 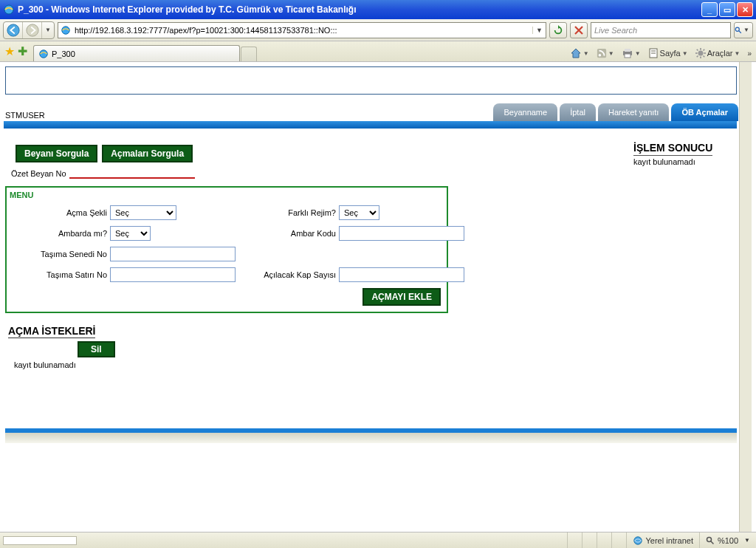 I want to click on ambarda-mi-label: Ambarda mı?, so click(x=58, y=233).